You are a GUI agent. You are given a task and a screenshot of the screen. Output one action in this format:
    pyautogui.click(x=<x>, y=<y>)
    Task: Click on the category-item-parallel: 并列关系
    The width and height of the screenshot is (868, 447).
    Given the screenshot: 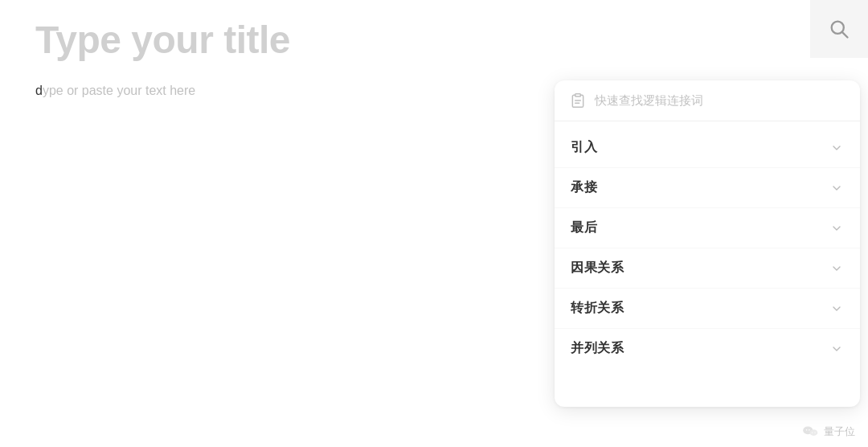 What is the action you would take?
    pyautogui.click(x=707, y=349)
    